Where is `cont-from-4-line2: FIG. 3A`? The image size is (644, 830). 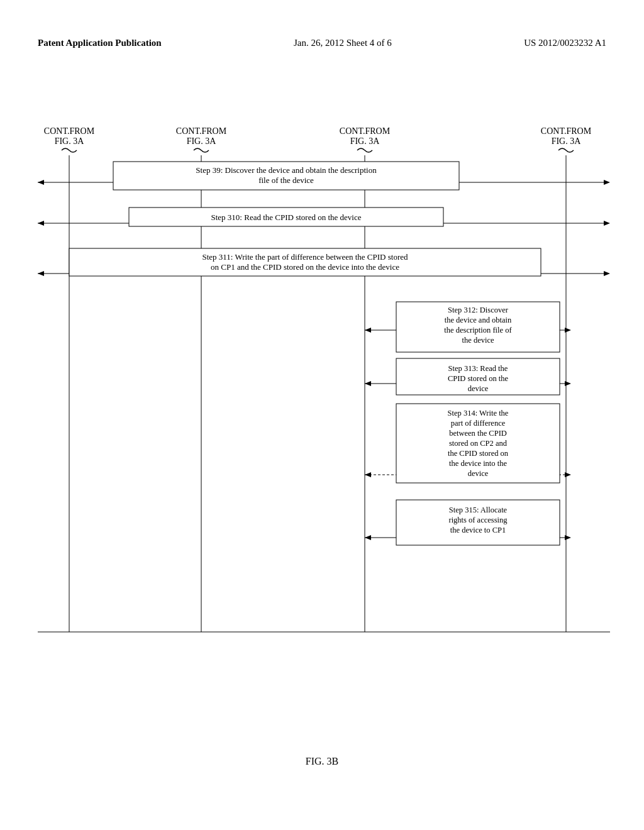 cont-from-4-line2: FIG. 3A is located at coordinates (567, 141).